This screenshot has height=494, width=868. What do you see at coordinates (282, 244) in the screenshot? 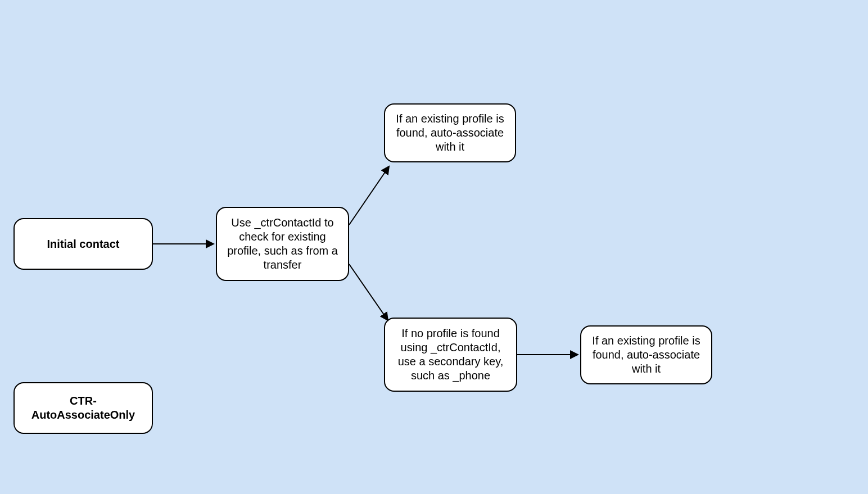
I see `node-check-profile: Use _ctrContactId to check for existing …` at bounding box center [282, 244].